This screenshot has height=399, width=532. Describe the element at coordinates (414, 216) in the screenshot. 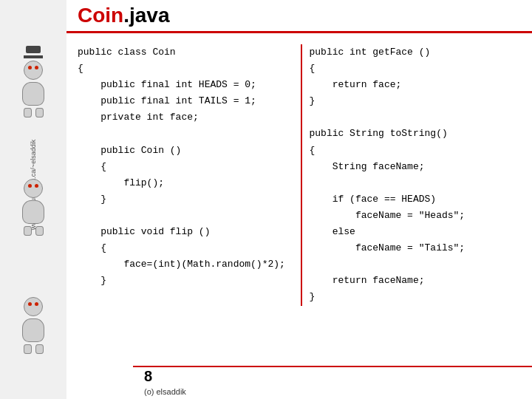

I see `code-line: faceName = "Heads";` at that location.